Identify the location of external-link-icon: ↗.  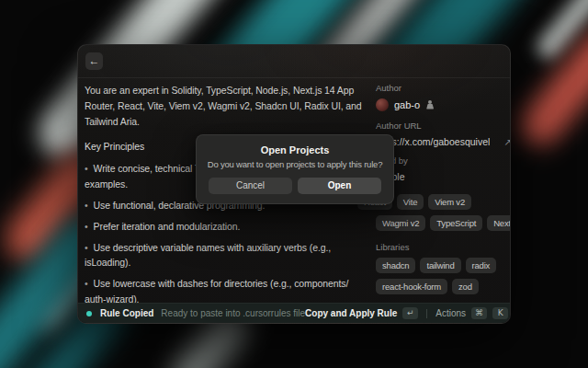
(507, 142).